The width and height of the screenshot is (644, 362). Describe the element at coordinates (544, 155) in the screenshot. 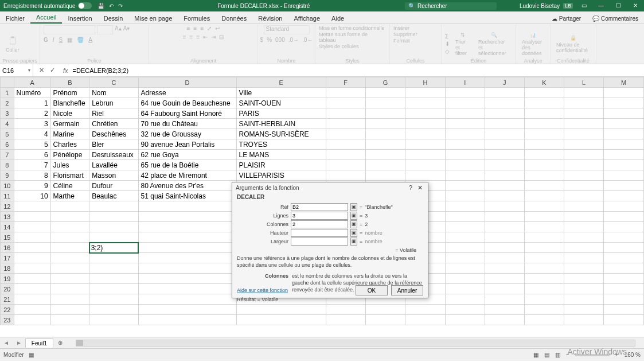

I see `cell-K7` at that location.